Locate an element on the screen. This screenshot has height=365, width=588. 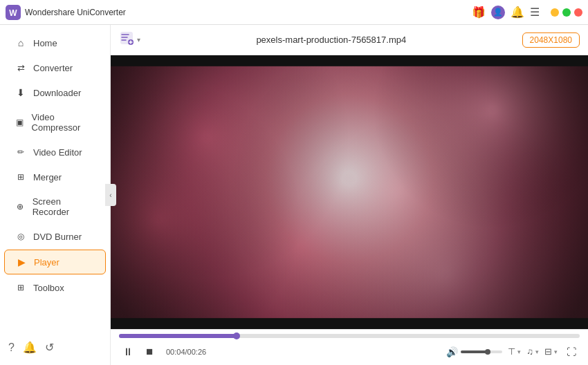
close-button is located at coordinates (578, 12).